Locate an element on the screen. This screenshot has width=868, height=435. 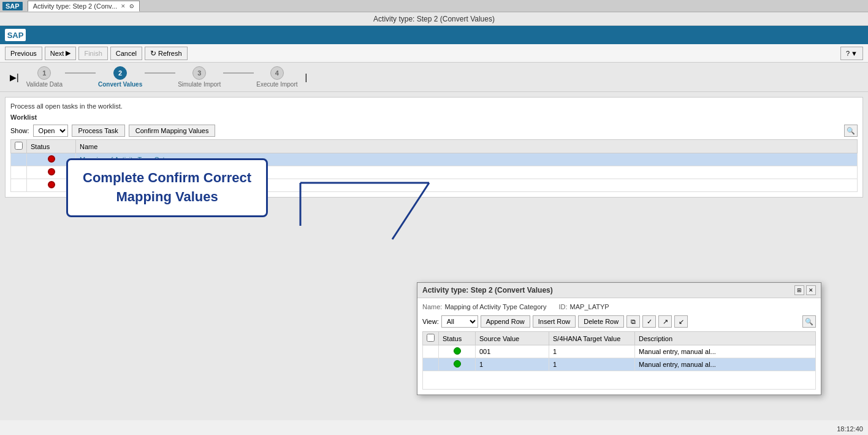
dialog-id-field: ID: MAP_LATYP is located at coordinates (584, 307).